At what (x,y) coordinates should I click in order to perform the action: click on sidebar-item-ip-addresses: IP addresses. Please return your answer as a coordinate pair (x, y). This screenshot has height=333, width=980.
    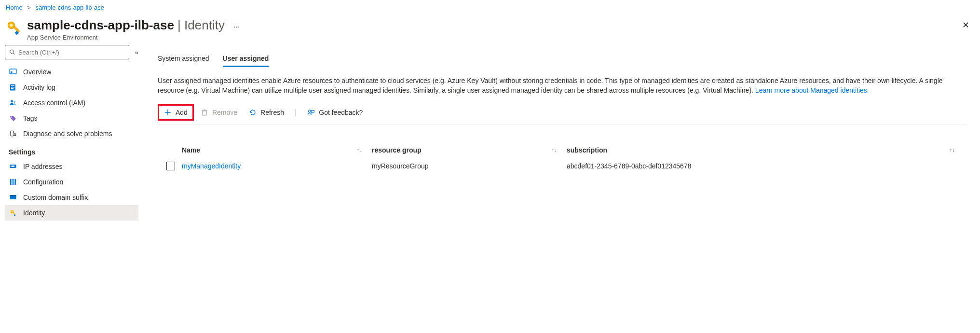
    Looking at the image, I should click on (71, 166).